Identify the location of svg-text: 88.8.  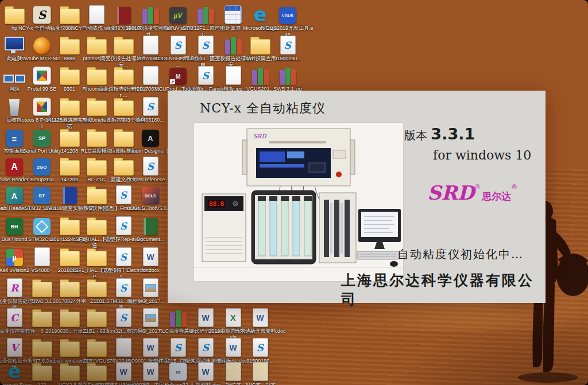
(217, 204).